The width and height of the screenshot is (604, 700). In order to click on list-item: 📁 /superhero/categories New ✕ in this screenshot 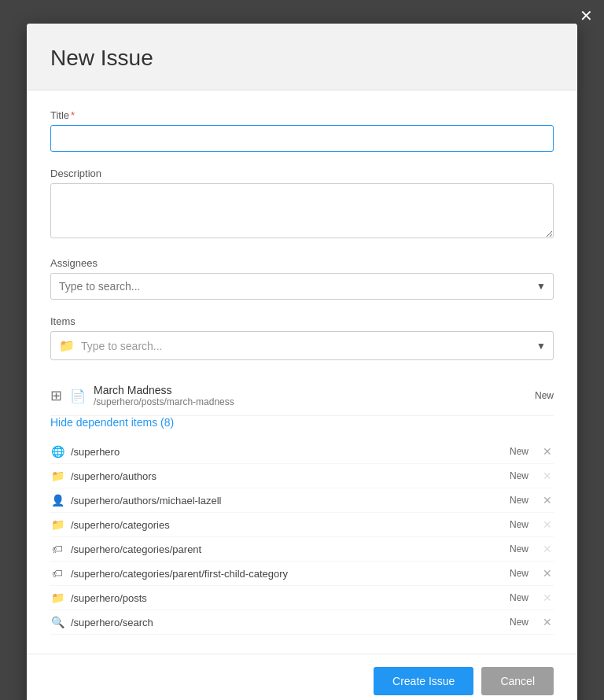, I will do `click(302, 525)`.